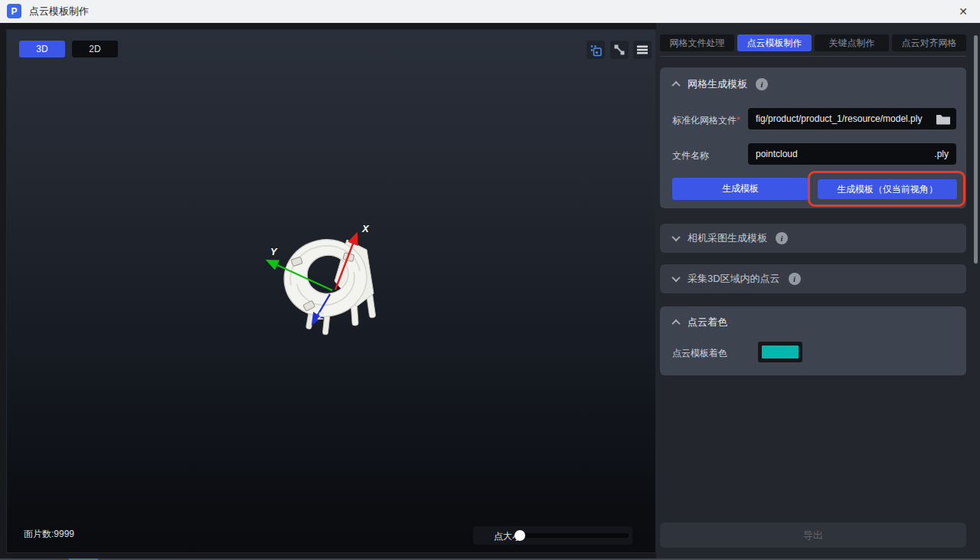  I want to click on generate-template-current-view-button: 生成模板（仅当前视角）, so click(887, 189).